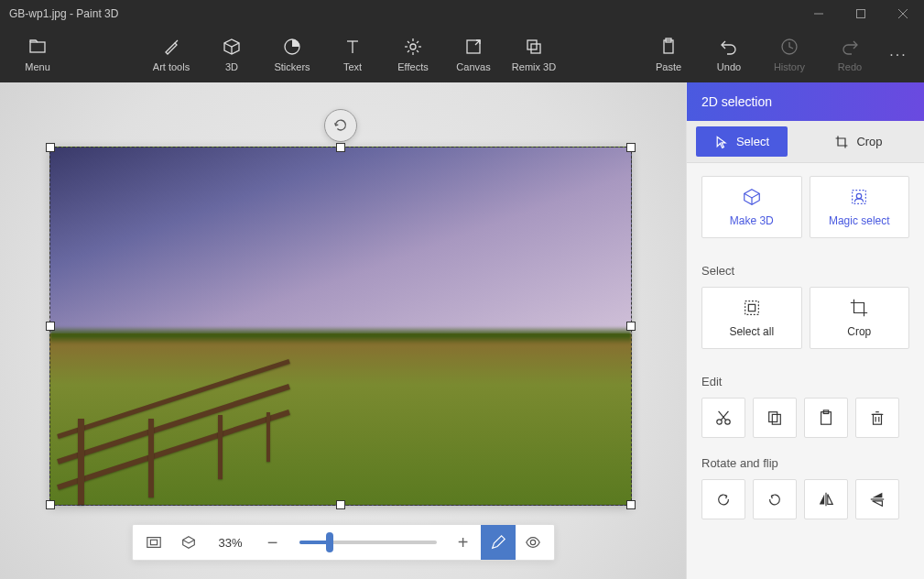 This screenshot has height=579, width=924. I want to click on folder-icon, so click(38, 47).